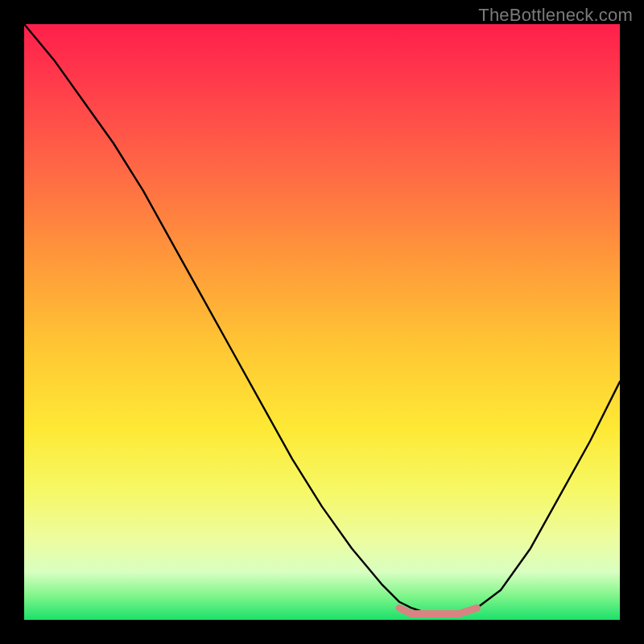  I want to click on attribution-label: TheBottleneck.com, so click(555, 15).